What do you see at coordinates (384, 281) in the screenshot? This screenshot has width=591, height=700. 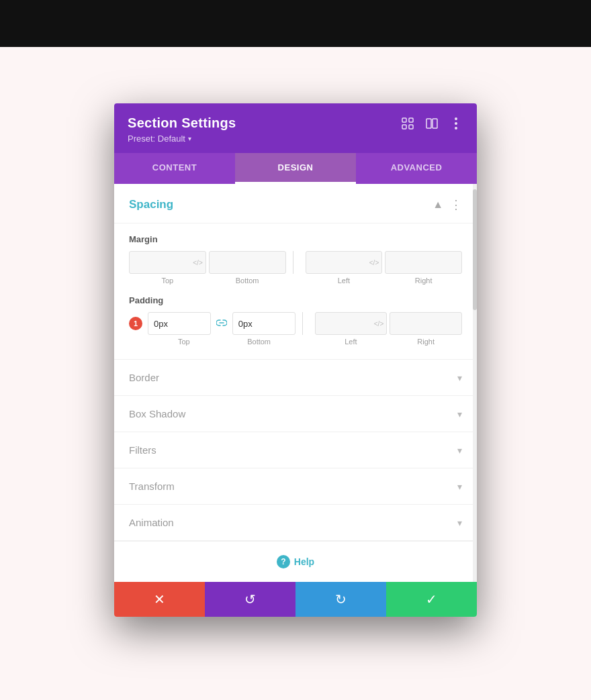 I see `margin-lr-labels: Left Right` at bounding box center [384, 281].